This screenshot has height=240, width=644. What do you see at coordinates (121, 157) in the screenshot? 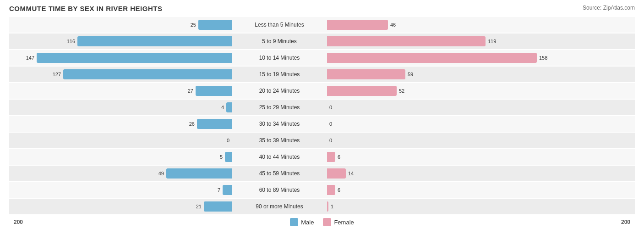
I see `male-section: 5` at bounding box center [121, 157].